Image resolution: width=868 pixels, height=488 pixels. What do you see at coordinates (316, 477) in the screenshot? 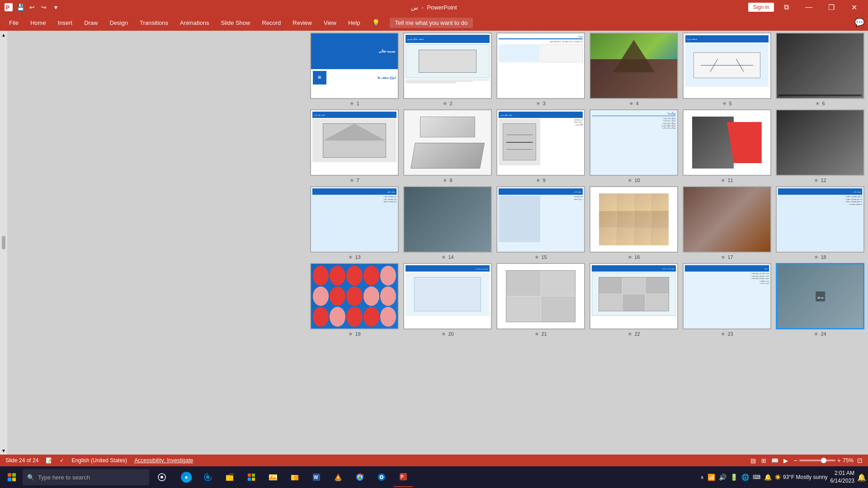
I see `word-button: W` at bounding box center [316, 477].